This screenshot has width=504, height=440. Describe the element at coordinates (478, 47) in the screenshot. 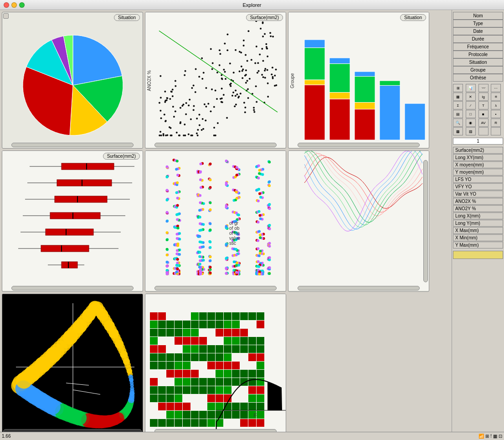

I see `sidebar-labels: Nom Type Date Durée Fréquence Protocole …` at that location.